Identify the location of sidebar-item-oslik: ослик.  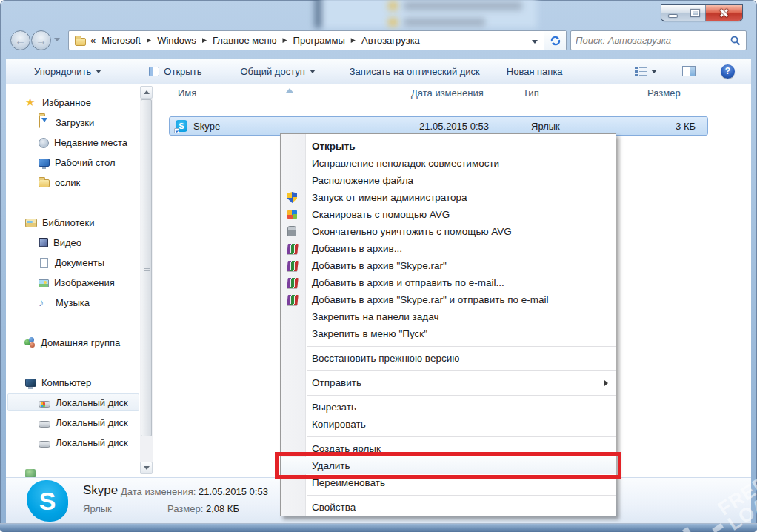
(59, 182).